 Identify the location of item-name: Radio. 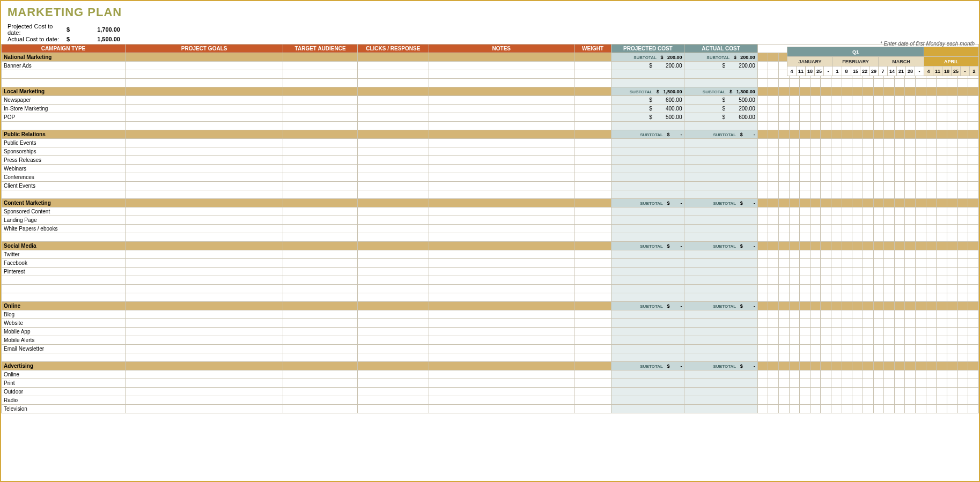
(63, 401).